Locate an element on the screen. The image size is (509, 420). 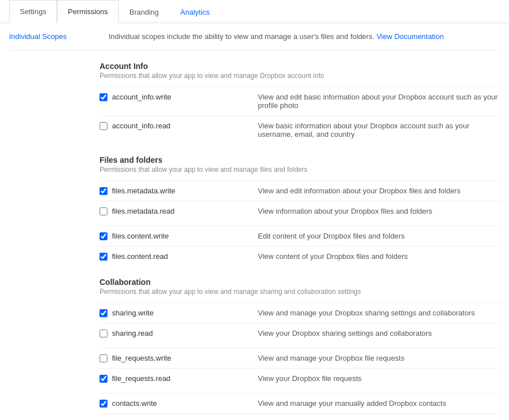
checkbox-account-info-write is located at coordinates (103, 97).